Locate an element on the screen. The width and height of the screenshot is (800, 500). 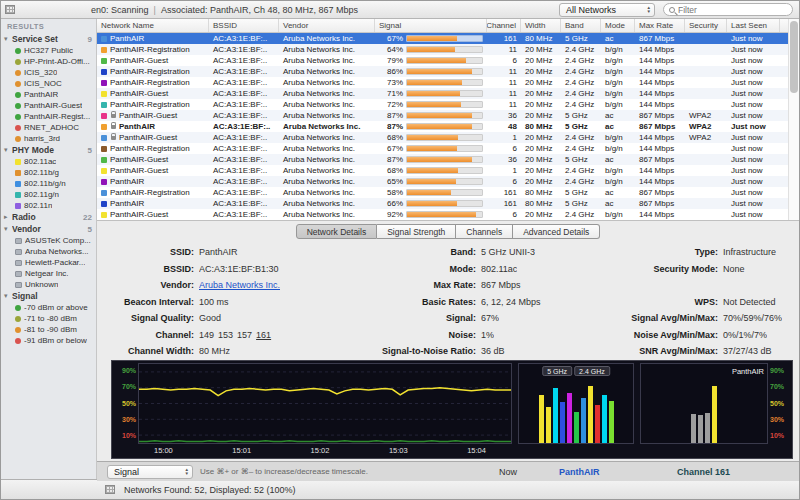
sidebar-item: ASUSTeK Comp... is located at coordinates (48, 240).